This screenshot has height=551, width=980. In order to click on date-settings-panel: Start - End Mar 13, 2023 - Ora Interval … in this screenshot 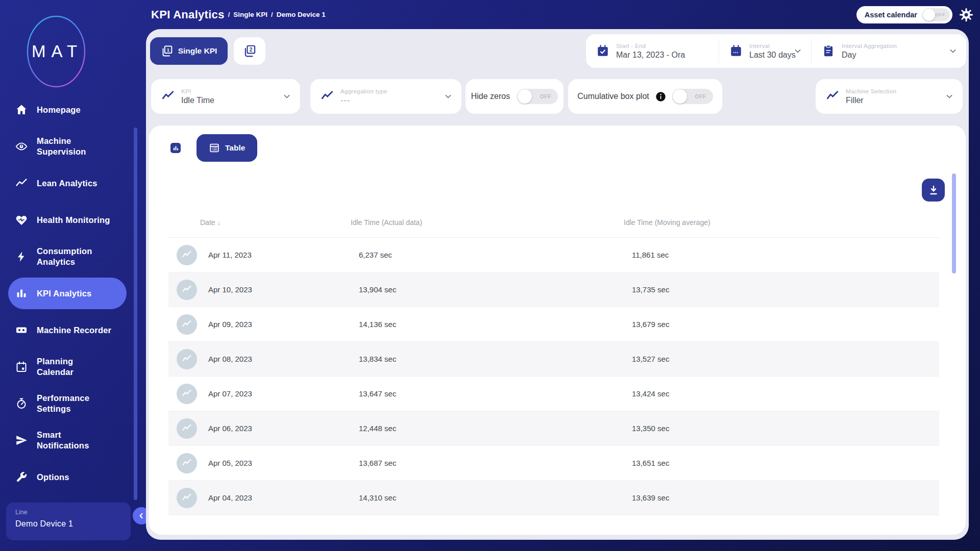, I will do `click(776, 51)`.